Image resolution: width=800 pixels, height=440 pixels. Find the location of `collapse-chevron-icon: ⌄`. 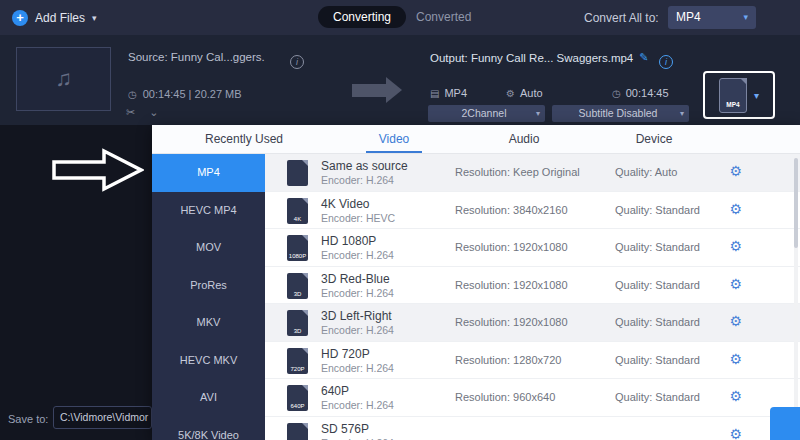

collapse-chevron-icon: ⌄ is located at coordinates (154, 112).